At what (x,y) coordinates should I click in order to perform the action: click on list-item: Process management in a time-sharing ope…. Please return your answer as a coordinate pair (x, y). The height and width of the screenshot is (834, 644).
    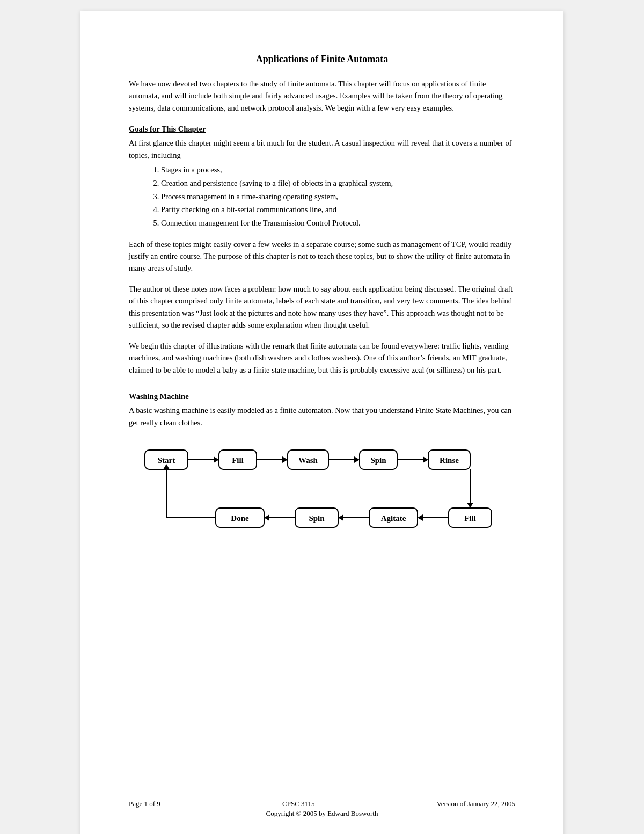
    Looking at the image, I should click on (338, 197).